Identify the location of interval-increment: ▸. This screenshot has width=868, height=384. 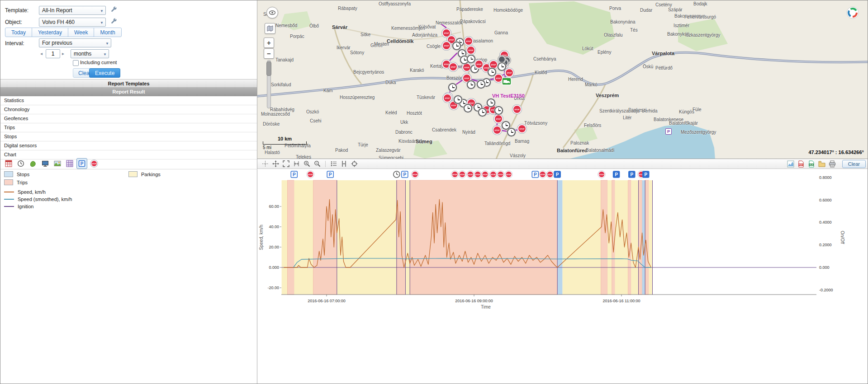
(63, 53).